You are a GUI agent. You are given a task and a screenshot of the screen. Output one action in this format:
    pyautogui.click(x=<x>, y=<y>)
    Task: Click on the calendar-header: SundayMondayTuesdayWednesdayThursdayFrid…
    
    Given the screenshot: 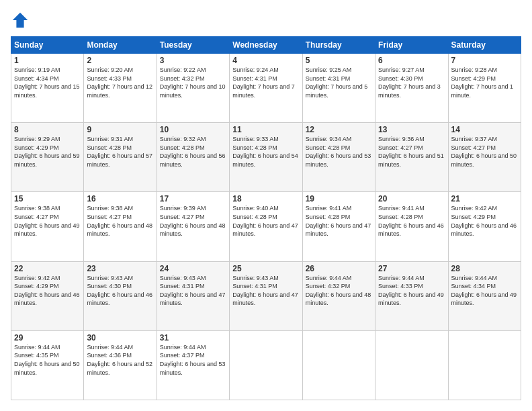 What is the action you would take?
    pyautogui.click(x=266, y=46)
    